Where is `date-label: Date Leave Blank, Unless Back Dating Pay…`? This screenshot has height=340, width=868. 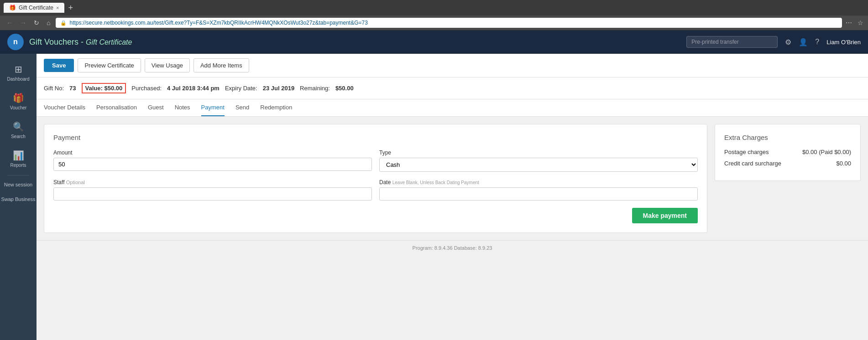 date-label: Date Leave Blank, Unless Back Dating Pay… is located at coordinates (539, 182).